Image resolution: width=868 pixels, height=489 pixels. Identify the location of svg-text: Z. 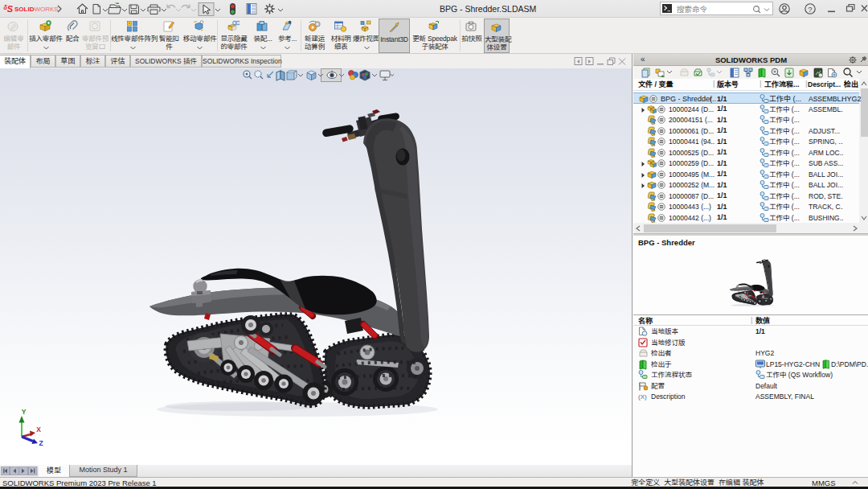
(40, 443).